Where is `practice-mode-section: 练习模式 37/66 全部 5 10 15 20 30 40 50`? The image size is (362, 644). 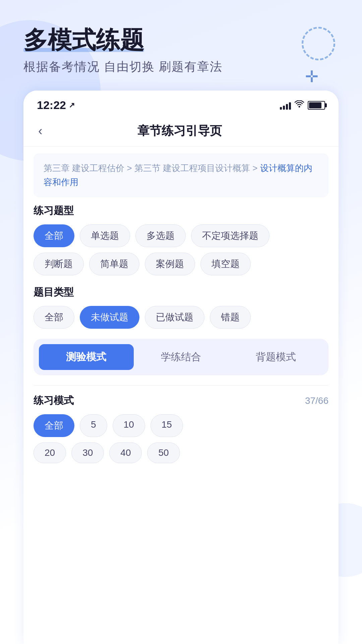 practice-mode-section: 练习模式 37/66 全部 5 10 15 20 30 40 50 is located at coordinates (181, 429).